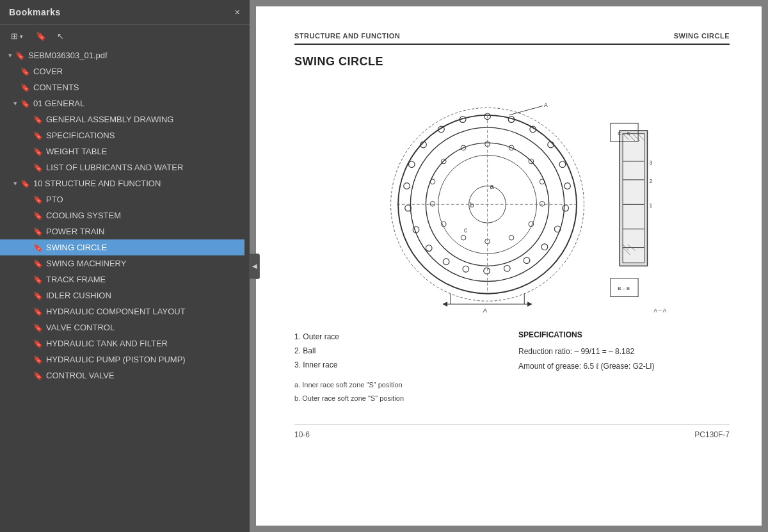 This screenshot has width=768, height=532. I want to click on tree-item-valve-control: 🔖VALVE CONTROL, so click(125, 328).